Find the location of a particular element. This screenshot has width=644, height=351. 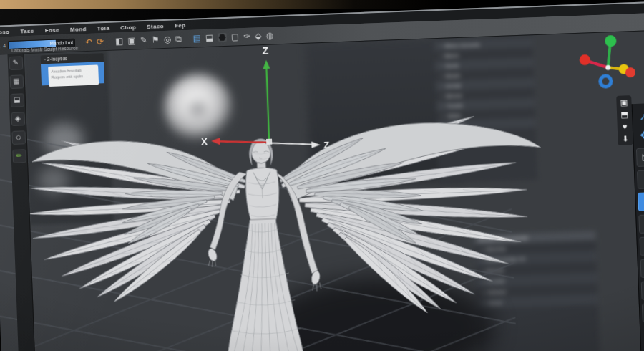

scene-tree-panel: ◦ 2-Incptids Amodws brantlab Roqens otti… is located at coordinates (73, 69).